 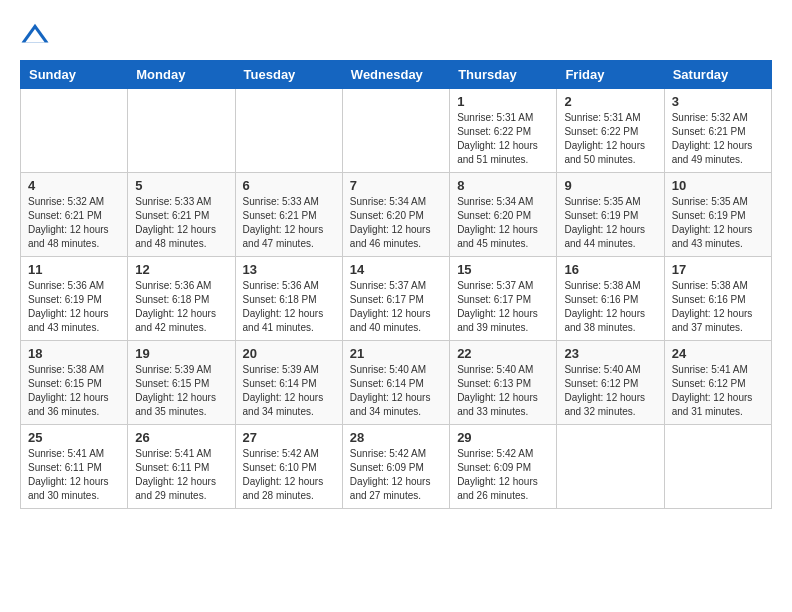 What do you see at coordinates (74, 223) in the screenshot?
I see `day-info: Sunrise: 5:32 AMSunset: 6:21 PMDaylight:…` at bounding box center [74, 223].